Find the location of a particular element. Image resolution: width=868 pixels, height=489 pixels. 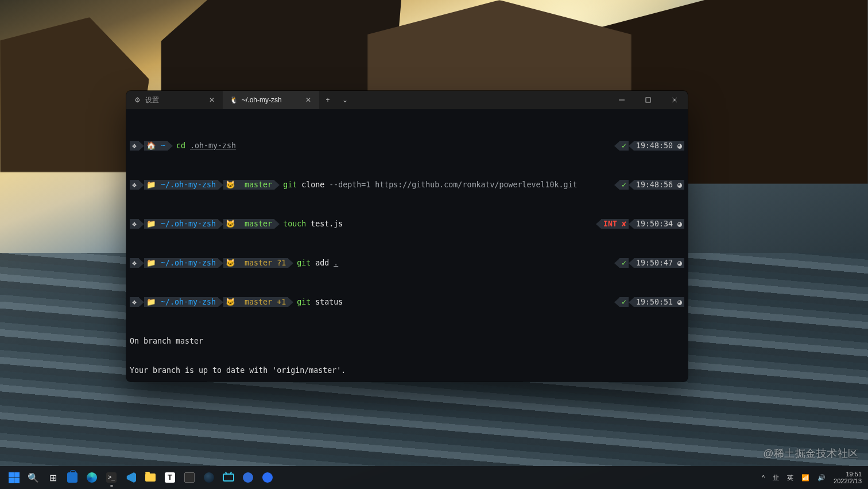

wifi-icon: 📶 is located at coordinates (805, 478).